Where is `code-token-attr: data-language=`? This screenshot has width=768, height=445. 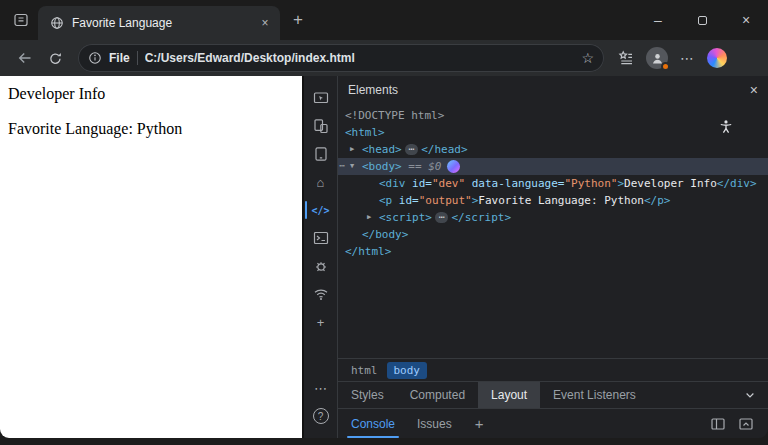
code-token-attr: data-language= is located at coordinates (514, 184).